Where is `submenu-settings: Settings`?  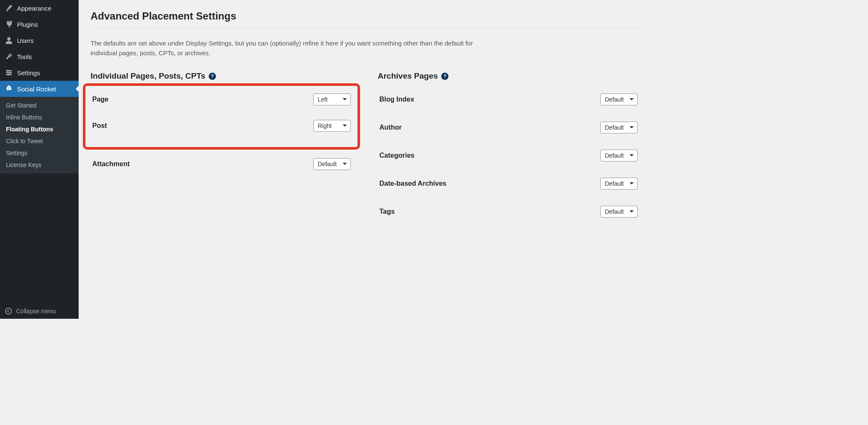
submenu-settings: Settings is located at coordinates (39, 153).